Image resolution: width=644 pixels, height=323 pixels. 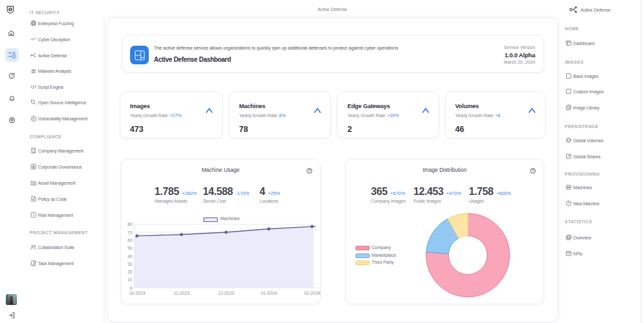 I want to click on svg-text: 10-2023, so click(x=138, y=293).